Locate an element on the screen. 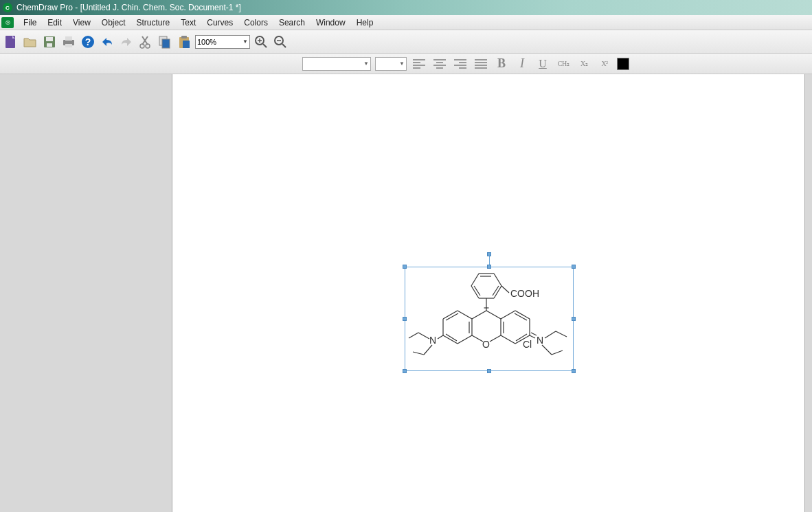 The width and height of the screenshot is (812, 512). copy-icon is located at coordinates (165, 42).